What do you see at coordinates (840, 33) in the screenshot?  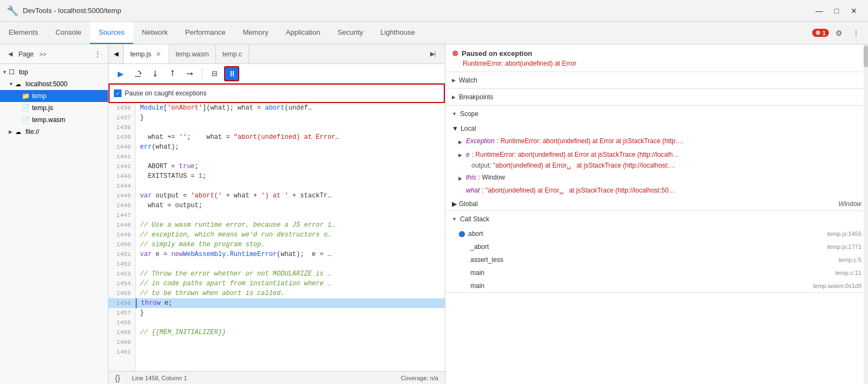 I see `tabbar-right: ⊗ 1 ⚙ ⋮` at bounding box center [840, 33].